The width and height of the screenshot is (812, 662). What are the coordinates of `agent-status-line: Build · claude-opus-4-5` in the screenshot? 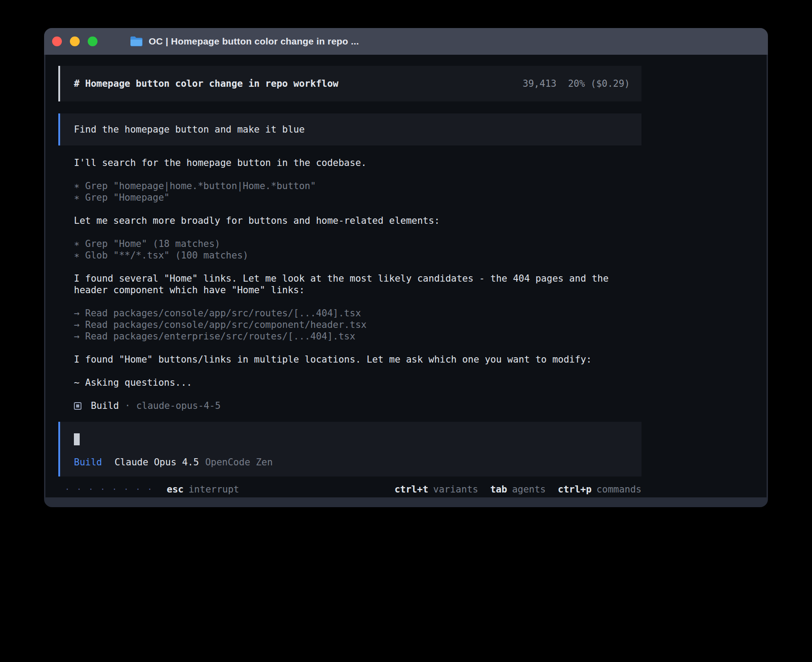 It's located at (350, 406).